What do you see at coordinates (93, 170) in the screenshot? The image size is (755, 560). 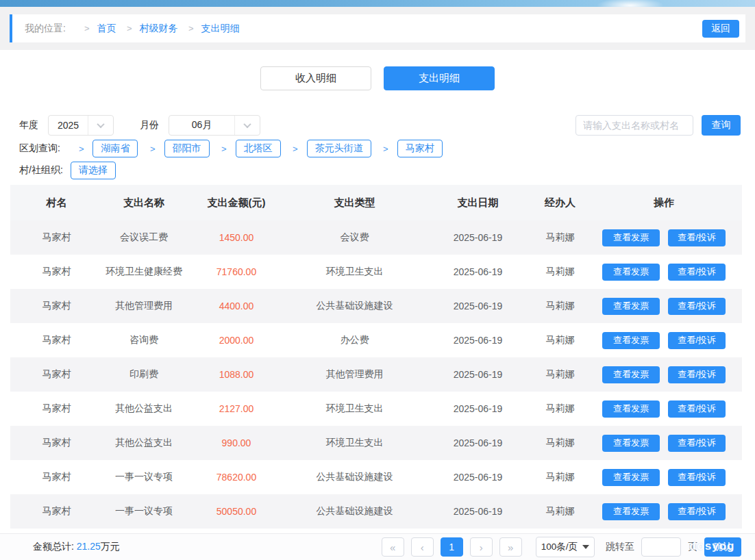 I see `org-select-button: 请选择` at bounding box center [93, 170].